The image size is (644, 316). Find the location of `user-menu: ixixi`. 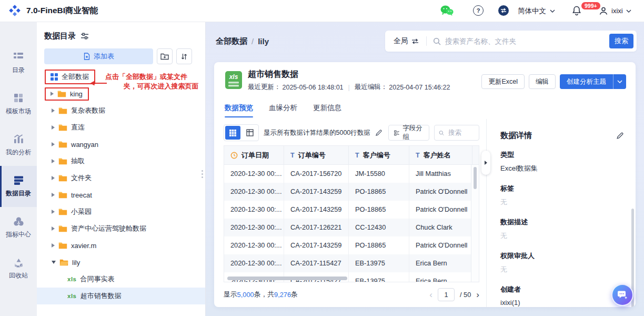

user-menu: ixixi is located at coordinates (615, 11).